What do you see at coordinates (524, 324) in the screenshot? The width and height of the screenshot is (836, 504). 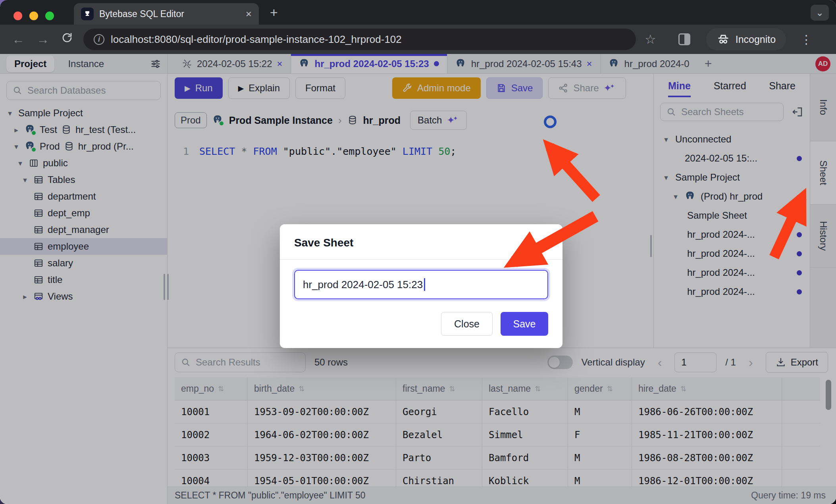 I see `save-confirm-button: Save` at bounding box center [524, 324].